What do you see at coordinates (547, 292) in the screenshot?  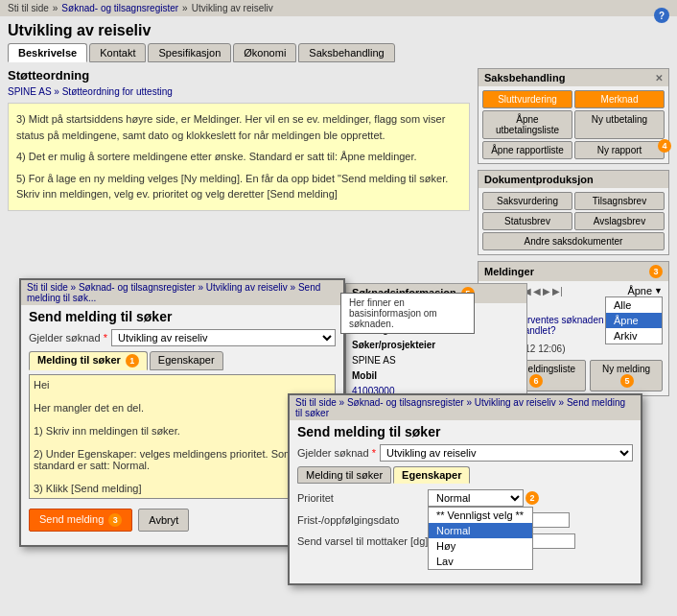 I see `pager-next: ▶` at bounding box center [547, 292].